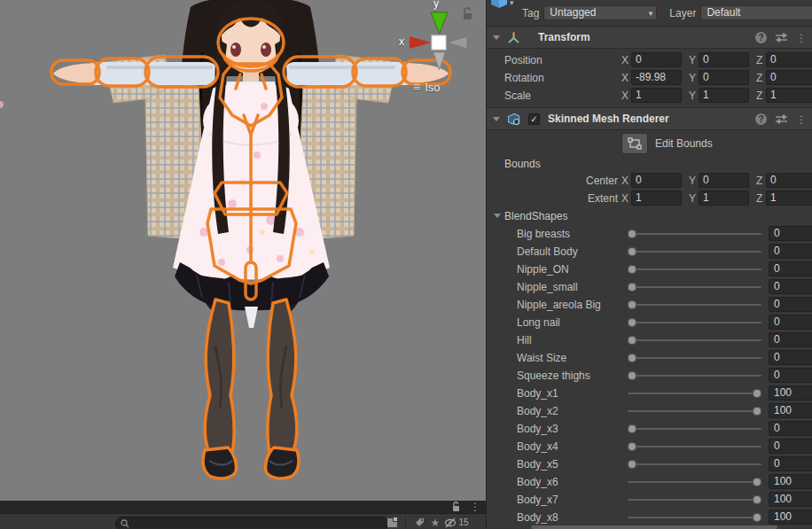 The image size is (812, 529). What do you see at coordinates (392, 523) in the screenshot?
I see `prefab-filter-icon` at bounding box center [392, 523].